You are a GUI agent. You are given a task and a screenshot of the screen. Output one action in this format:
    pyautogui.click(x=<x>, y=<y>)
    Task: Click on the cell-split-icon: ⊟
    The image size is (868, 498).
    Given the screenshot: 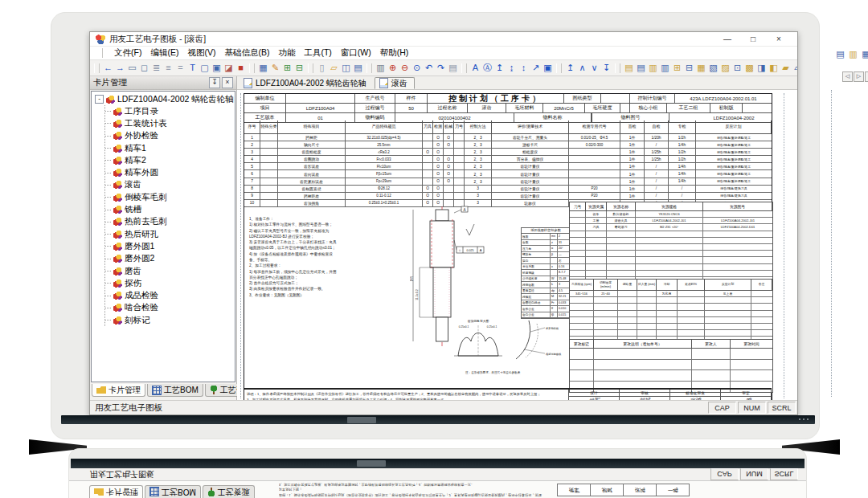 What is the action you would take?
    pyautogui.click(x=690, y=67)
    